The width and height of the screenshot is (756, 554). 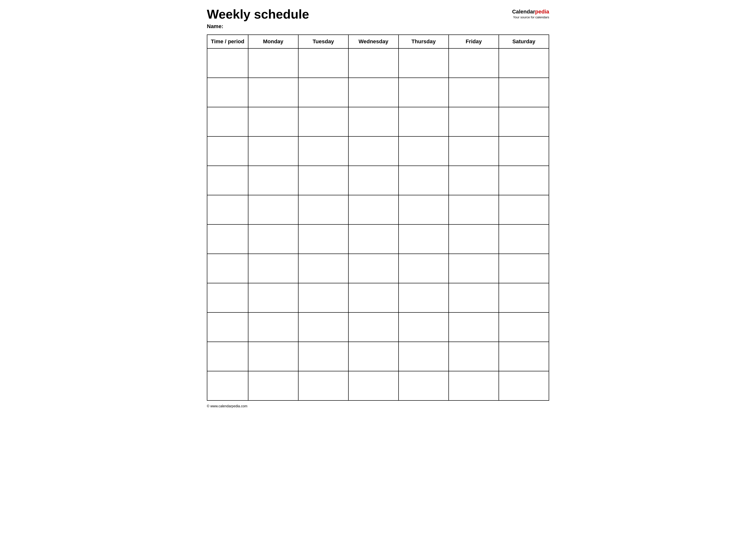 I want to click on cell-row4-col5, so click(x=474, y=180).